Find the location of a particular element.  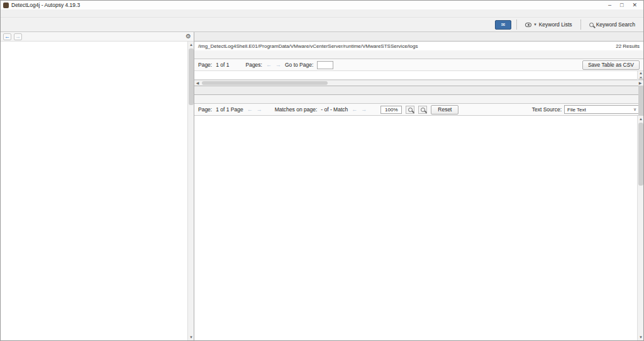

text-scrollbar: ▲▼ is located at coordinates (640, 228).